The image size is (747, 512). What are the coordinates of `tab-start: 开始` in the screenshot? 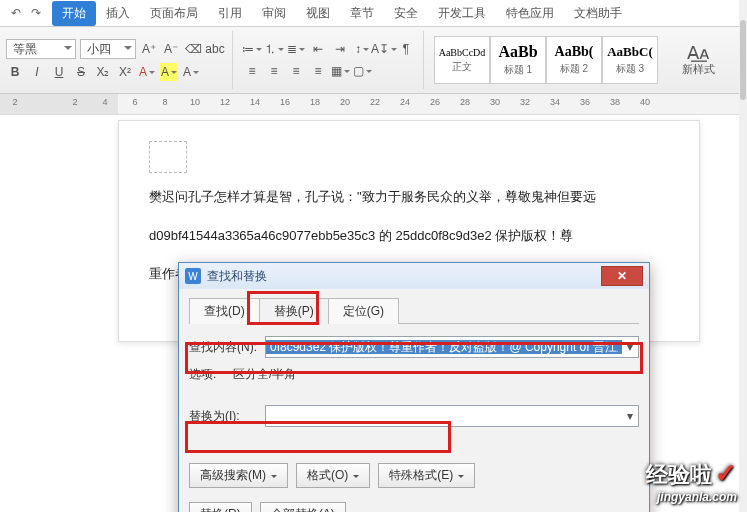 It's located at (74, 14).